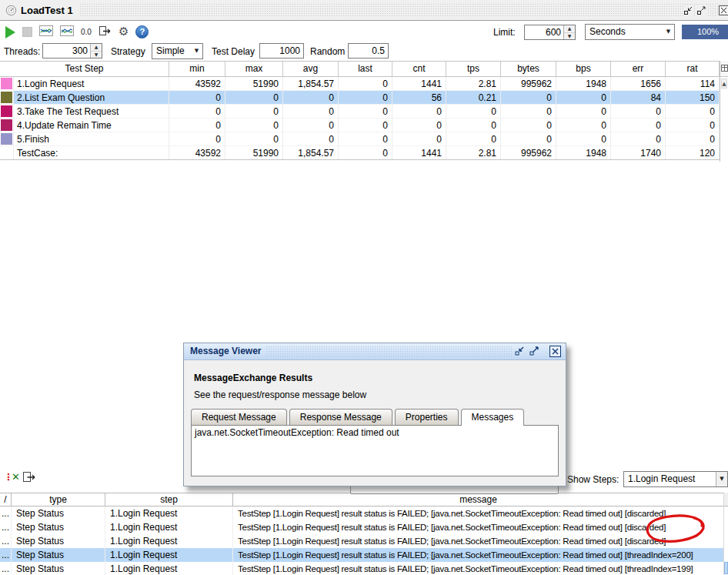  I want to click on test-delay-field, so click(282, 51).